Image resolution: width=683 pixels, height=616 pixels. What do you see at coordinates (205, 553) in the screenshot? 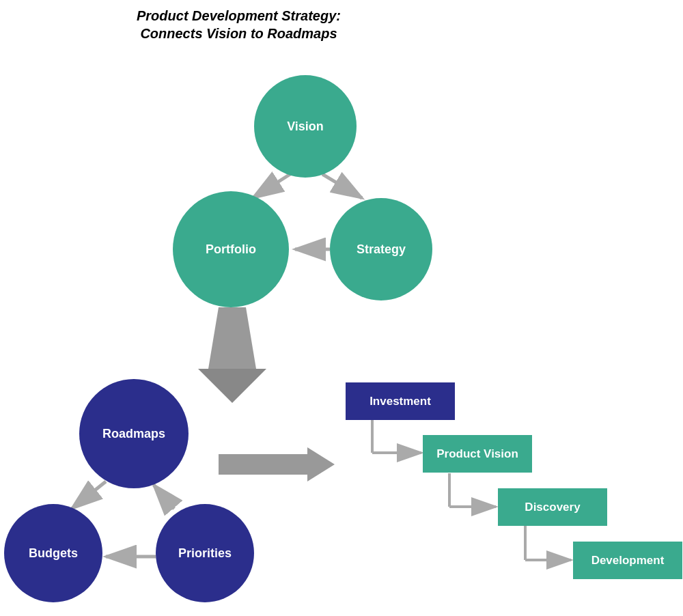
I see `priorities-circle: Priorities` at bounding box center [205, 553].